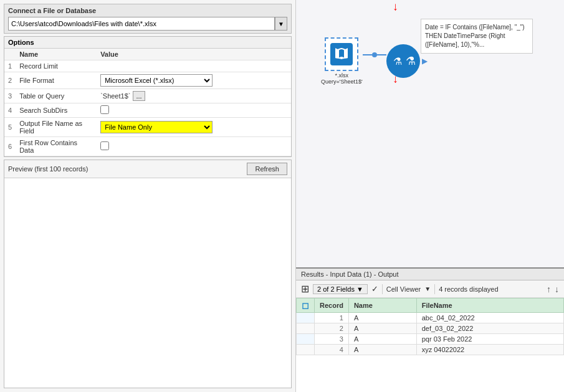 This screenshot has width=564, height=392. I want to click on col-record-icon: ◻, so click(305, 305).